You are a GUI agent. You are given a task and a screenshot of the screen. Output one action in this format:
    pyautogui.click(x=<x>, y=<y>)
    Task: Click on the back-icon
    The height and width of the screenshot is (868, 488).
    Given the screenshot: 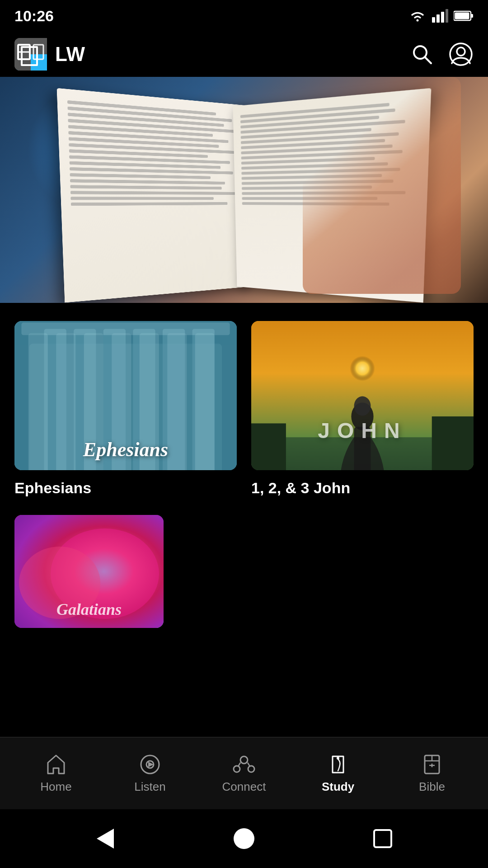 What is the action you would take?
    pyautogui.click(x=105, y=839)
    